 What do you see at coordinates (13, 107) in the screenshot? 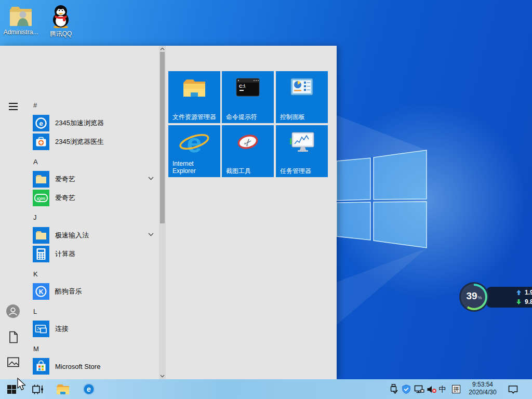
I see `menu-expand-button` at bounding box center [13, 107].